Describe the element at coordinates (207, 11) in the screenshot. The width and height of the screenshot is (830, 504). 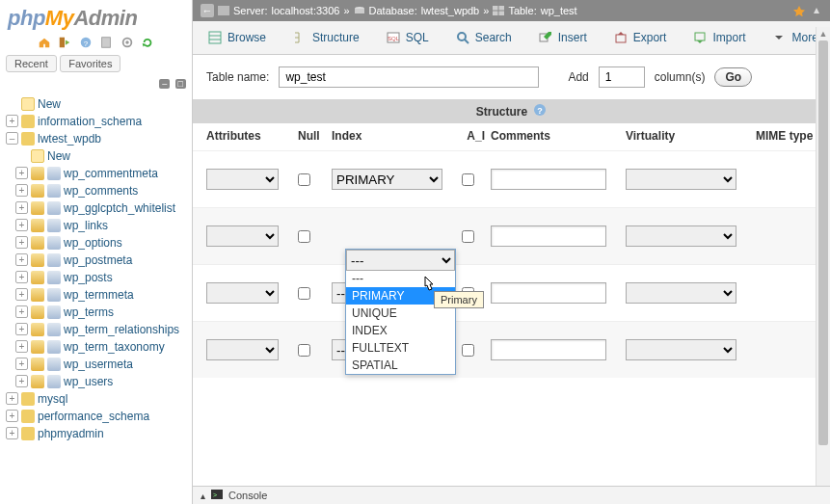
I see `nav-back-icon: ←` at that location.